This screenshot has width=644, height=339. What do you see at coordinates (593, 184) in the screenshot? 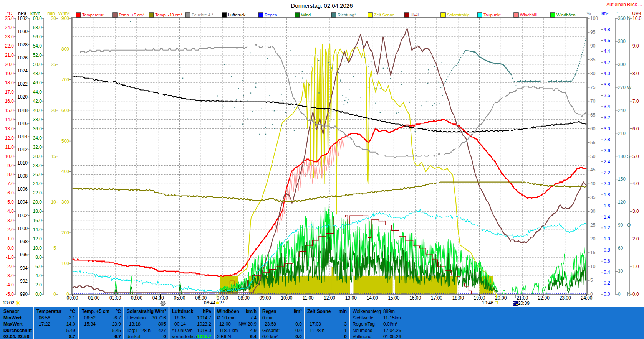
I see `svg-text: 40` at bounding box center [593, 184].